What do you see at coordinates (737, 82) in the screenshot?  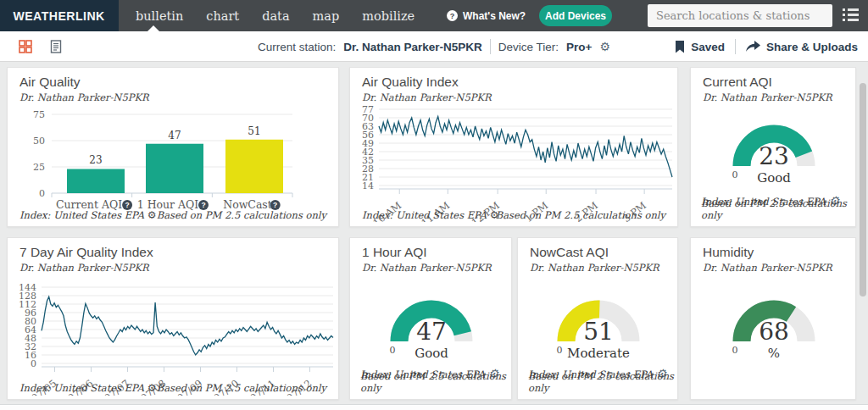 I see `card-title: Current AQI` at bounding box center [737, 82].